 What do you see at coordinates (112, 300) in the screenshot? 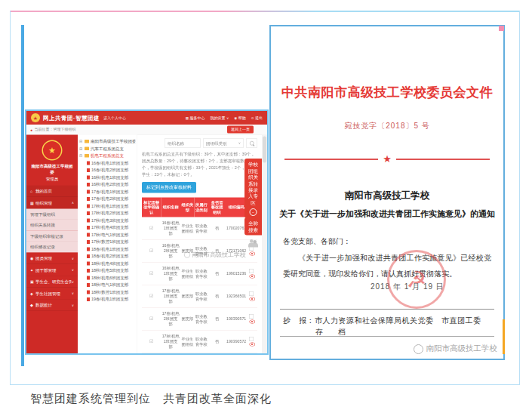
I see `tree-leaf: 19春/机电1班团支部` at bounding box center [112, 300].